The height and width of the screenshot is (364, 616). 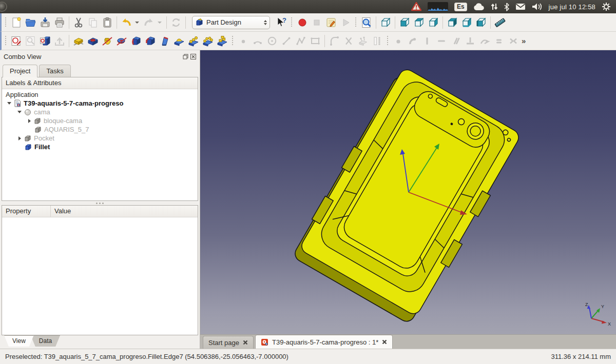 I want to click on tab-document: T39-aquaris-5-7-cama-progreso : 1*, so click(x=324, y=341).